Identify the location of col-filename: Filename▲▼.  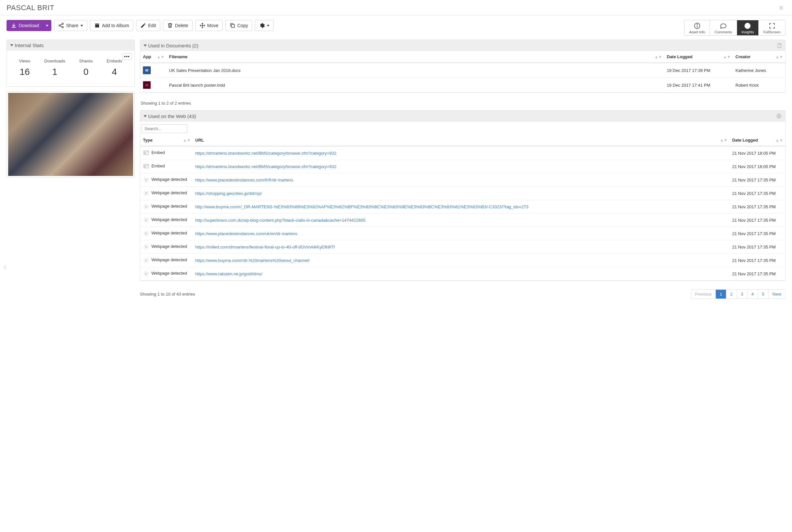
(415, 57).